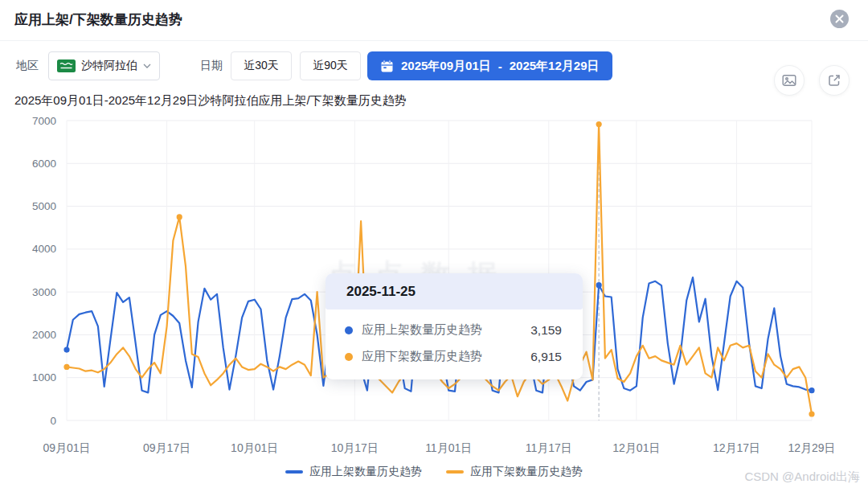 The width and height of the screenshot is (868, 492). What do you see at coordinates (349, 330) in the screenshot?
I see `blue-series-dot-icon` at bounding box center [349, 330].